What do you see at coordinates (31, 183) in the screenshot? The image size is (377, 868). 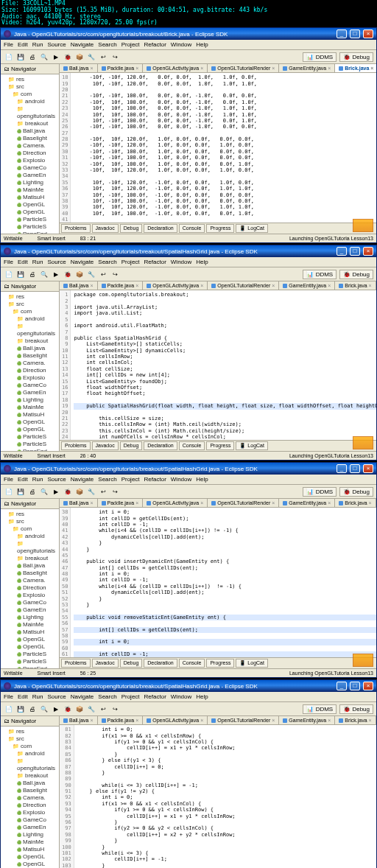 I see `tree-file: Lighting` at bounding box center [31, 183].